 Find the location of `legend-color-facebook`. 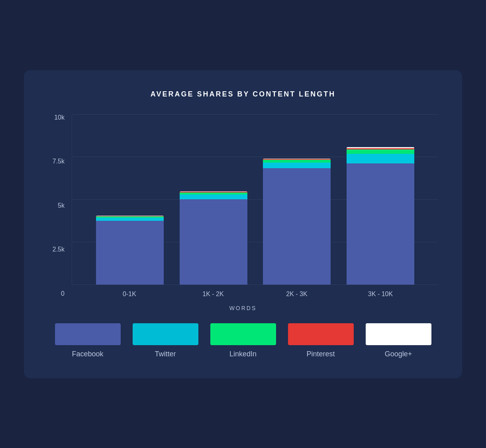

legend-color-facebook is located at coordinates (88, 334).